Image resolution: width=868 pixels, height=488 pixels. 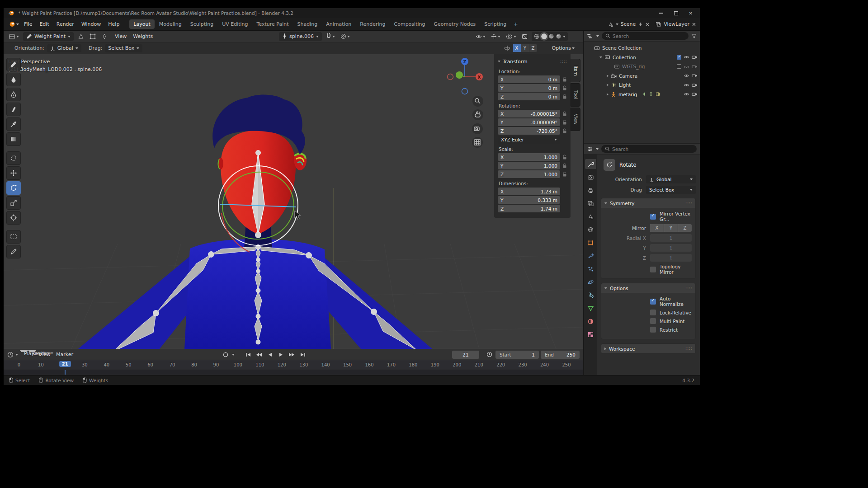 What do you see at coordinates (653, 313) in the screenshot?
I see `option-checkbox` at bounding box center [653, 313].